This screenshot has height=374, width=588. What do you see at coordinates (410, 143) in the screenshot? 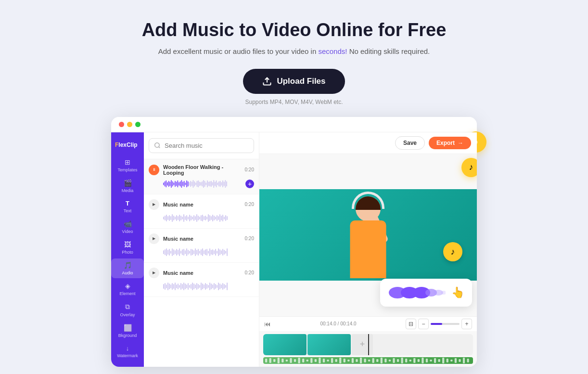
I see `save-button: Save` at bounding box center [410, 143].